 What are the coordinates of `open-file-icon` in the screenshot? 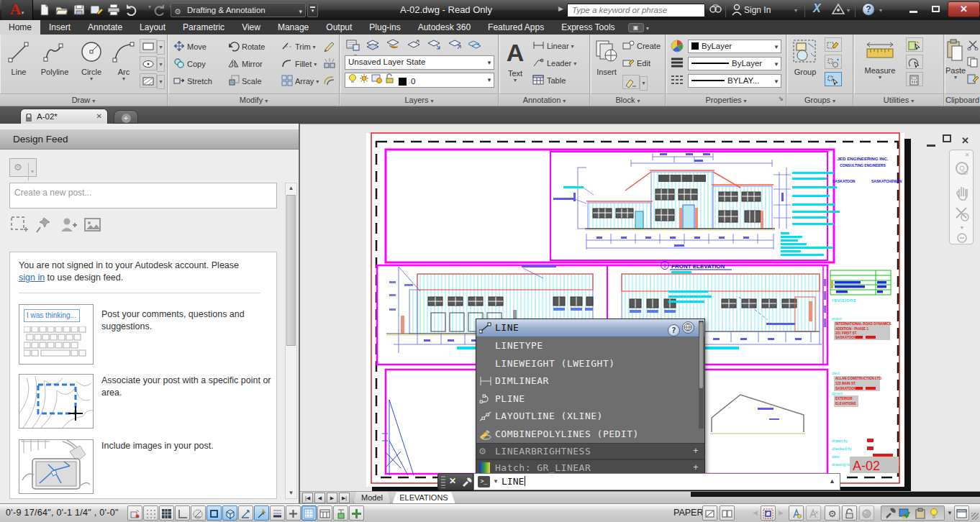 It's located at (62, 10).